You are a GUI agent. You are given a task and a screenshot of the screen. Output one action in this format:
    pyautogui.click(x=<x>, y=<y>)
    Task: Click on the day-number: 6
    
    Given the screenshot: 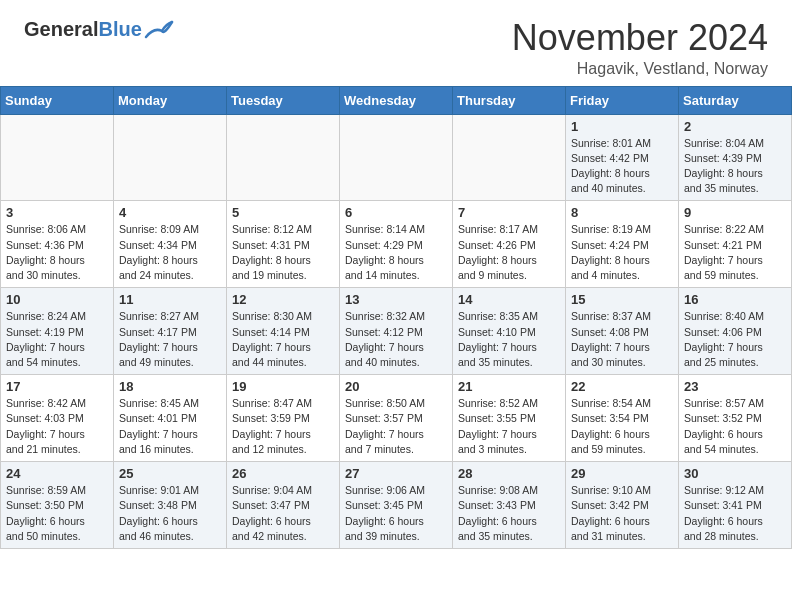 What is the action you would take?
    pyautogui.click(x=396, y=212)
    